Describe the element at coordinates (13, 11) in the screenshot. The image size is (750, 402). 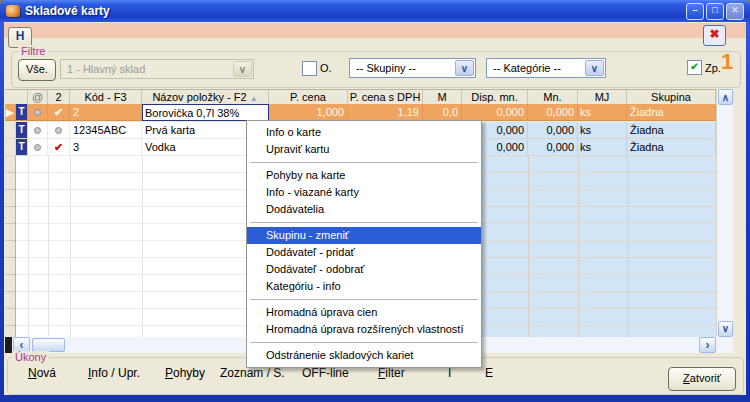
I see `app-icon` at that location.